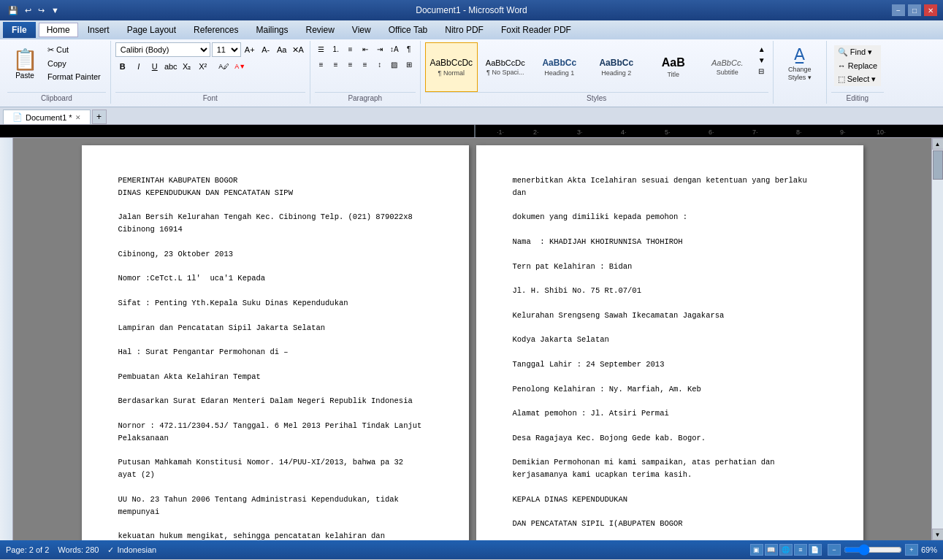 The width and height of the screenshot is (943, 560). I want to click on italic-btn: I, so click(139, 66).